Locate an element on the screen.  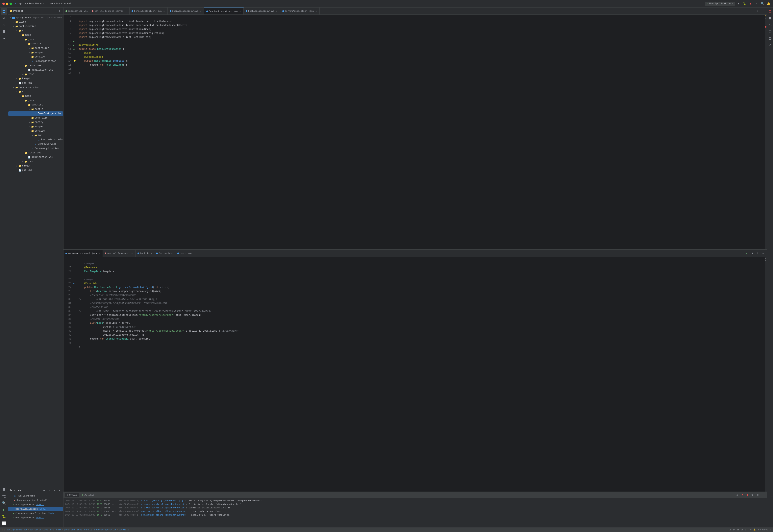
tab-book-application: BookApplication.java ✕ is located at coordinates (262, 11).